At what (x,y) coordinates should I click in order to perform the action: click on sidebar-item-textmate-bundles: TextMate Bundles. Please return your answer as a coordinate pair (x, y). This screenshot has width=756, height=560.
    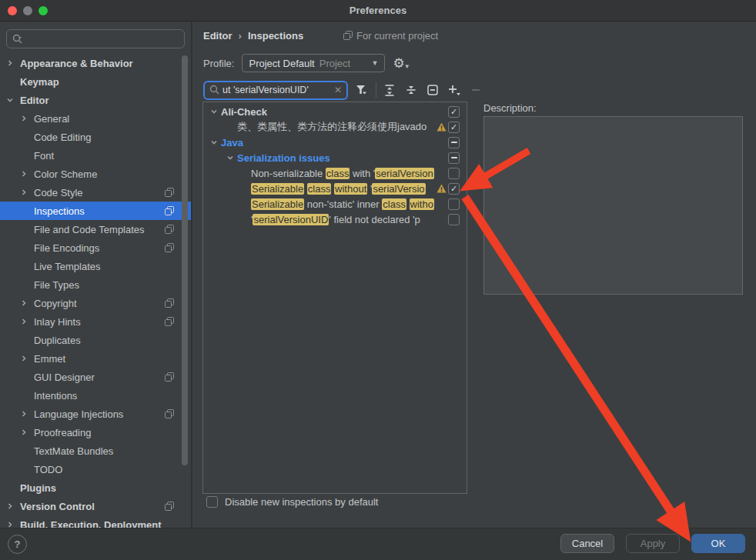
    Looking at the image, I should click on (95, 451).